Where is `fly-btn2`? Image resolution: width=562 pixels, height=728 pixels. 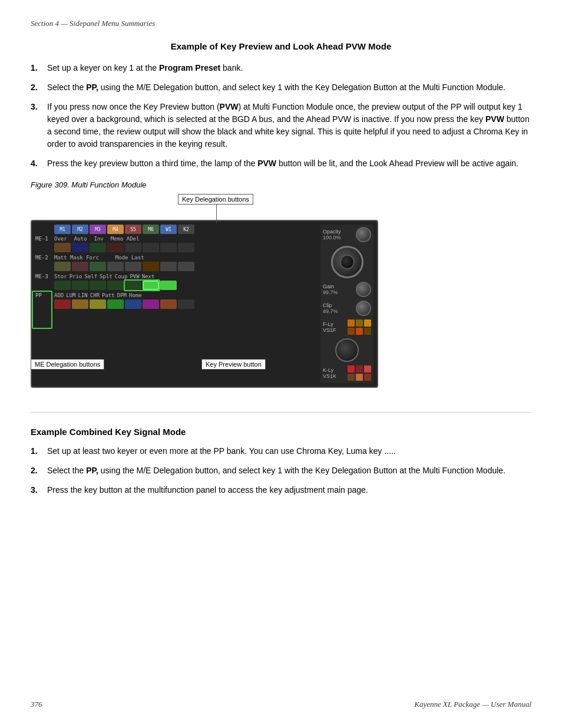 fly-btn2 is located at coordinates (359, 323).